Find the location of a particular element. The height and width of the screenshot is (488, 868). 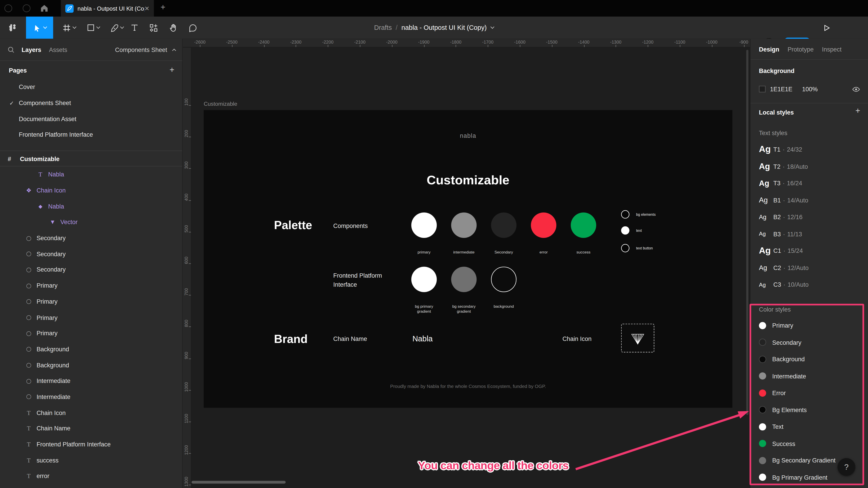

color-style-row: Error is located at coordinates (809, 393).